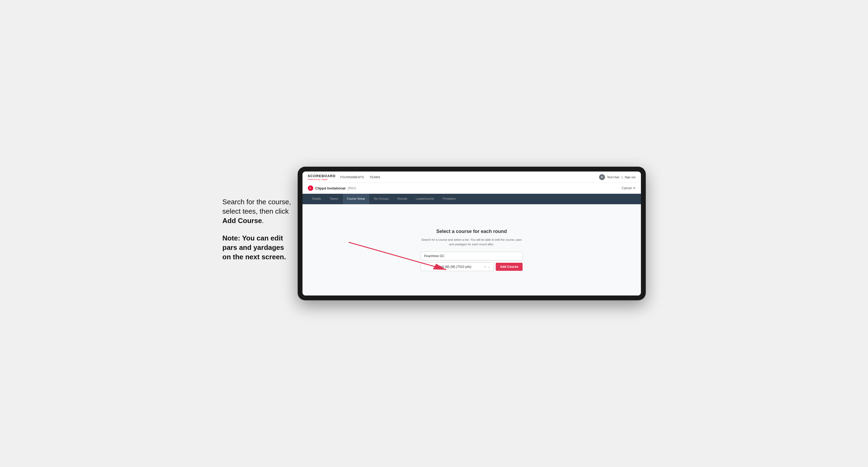  I want to click on tournament-name: Clippd Invitational, so click(331, 188).